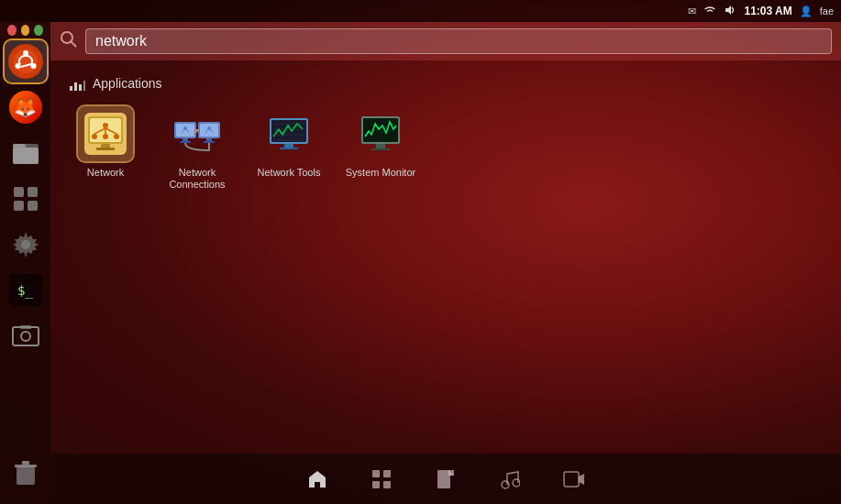 This screenshot has width=841, height=504. I want to click on top-bar: ✉ 11:03 AM 👤 fae, so click(420, 11).